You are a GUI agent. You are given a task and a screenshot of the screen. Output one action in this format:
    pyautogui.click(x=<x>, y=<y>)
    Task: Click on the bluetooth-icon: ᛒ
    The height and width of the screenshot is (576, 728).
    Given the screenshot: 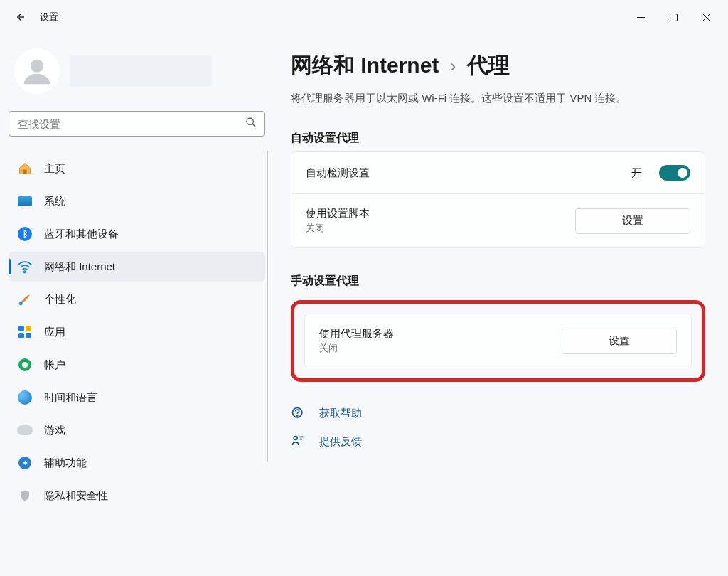 What is the action you would take?
    pyautogui.click(x=25, y=234)
    